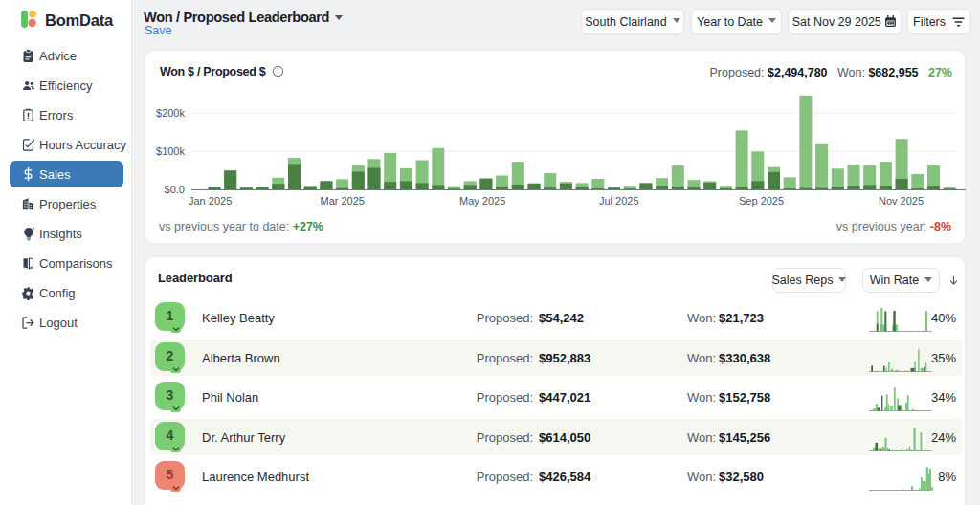 This screenshot has width=980, height=505. Describe the element at coordinates (174, 189) in the screenshot. I see `svg-text: $0.0` at that location.